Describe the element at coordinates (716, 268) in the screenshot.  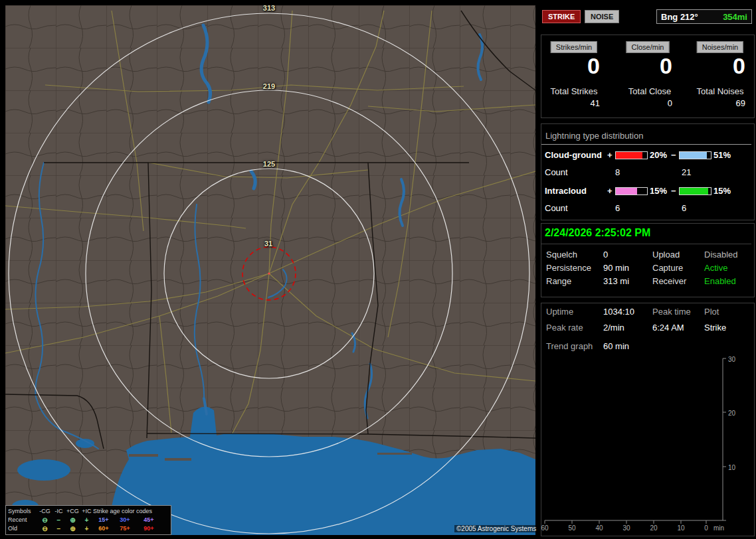
I see `capture-status: Active` at that location.